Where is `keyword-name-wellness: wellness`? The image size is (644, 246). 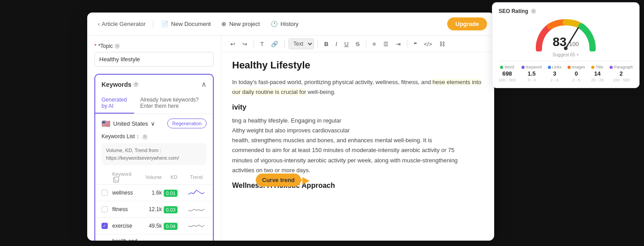
keyword-name-wellness: wellness is located at coordinates (125, 193).